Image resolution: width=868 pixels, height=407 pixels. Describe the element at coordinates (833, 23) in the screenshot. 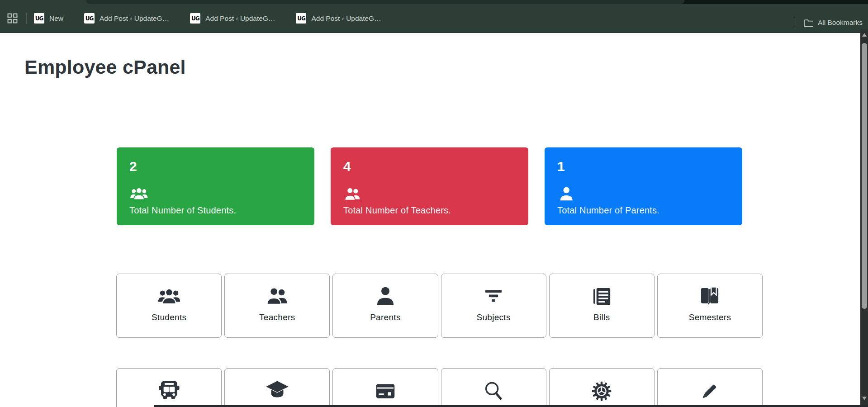

I see `all-bookmarks-button: All Bookmarks` at that location.